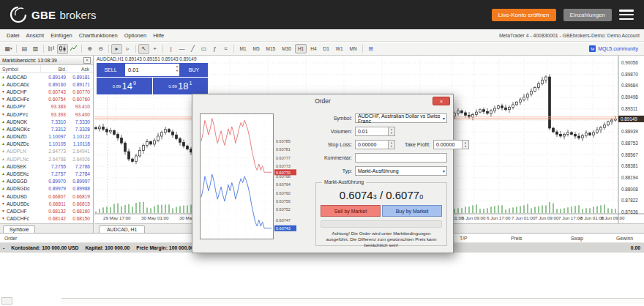 The image size is (644, 306). What do you see at coordinates (19, 229) in the screenshot?
I see `tab-symbols: Symbole` at bounding box center [19, 229].